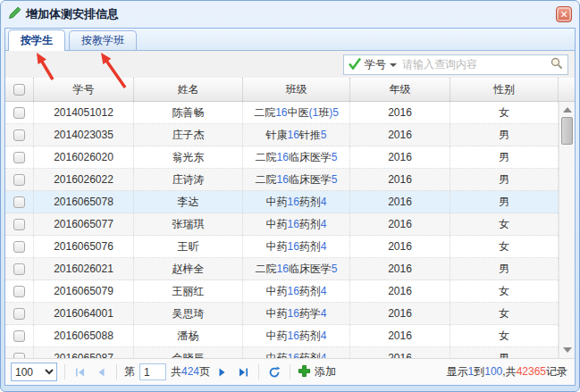 The image size is (580, 392). What do you see at coordinates (325, 371) in the screenshot?
I see `add-button-label: 添加` at bounding box center [325, 371].